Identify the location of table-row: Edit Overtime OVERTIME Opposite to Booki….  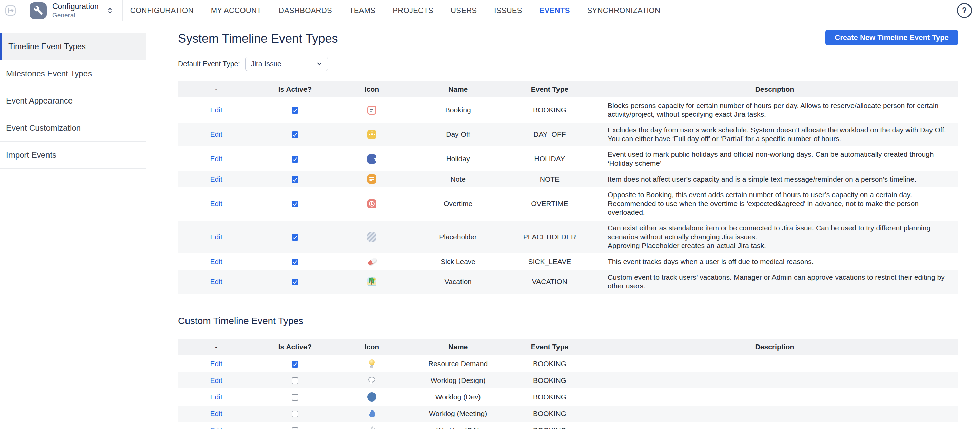
(568, 204).